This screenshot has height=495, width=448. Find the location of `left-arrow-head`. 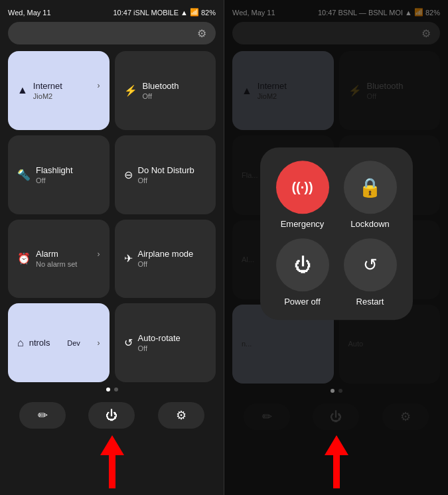

left-arrow-head is located at coordinates (112, 445).